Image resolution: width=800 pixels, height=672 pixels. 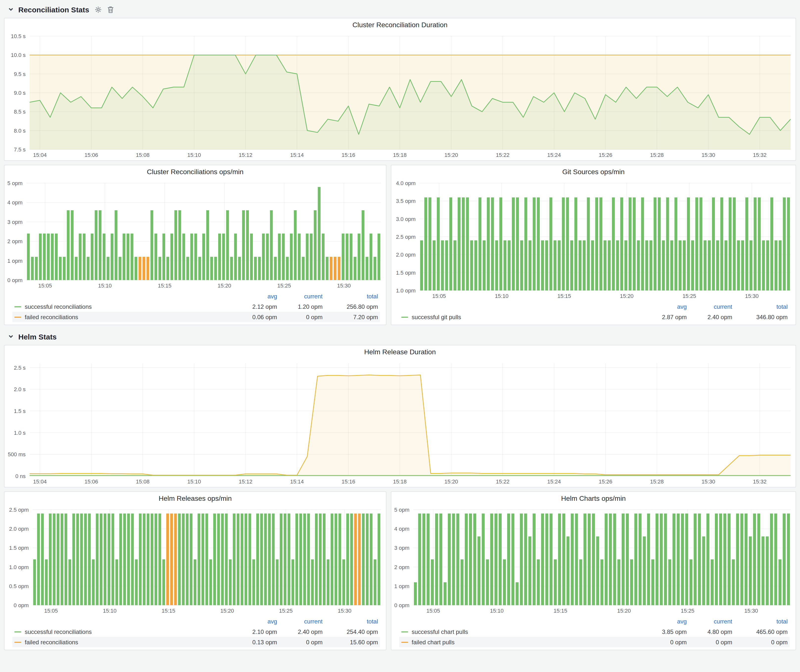 What do you see at coordinates (15, 280) in the screenshot?
I see `svg-text: 0 opm` at bounding box center [15, 280].